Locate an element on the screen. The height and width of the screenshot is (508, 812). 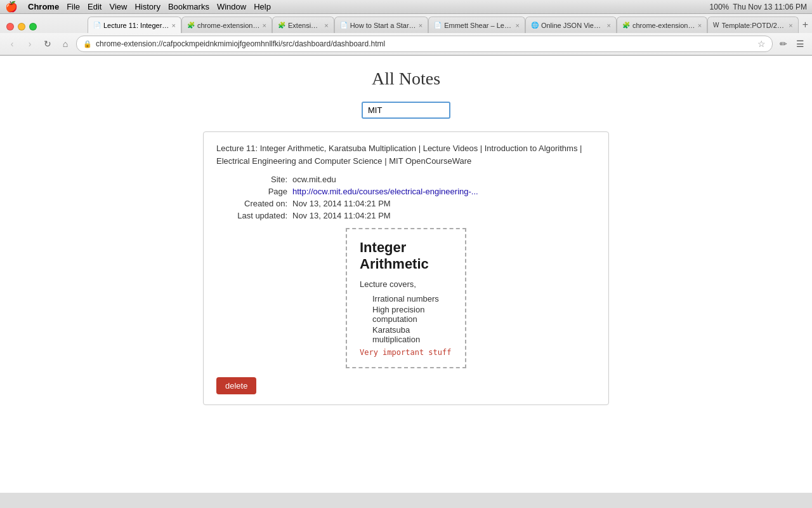
new-tab-button: + is located at coordinates (806, 25).